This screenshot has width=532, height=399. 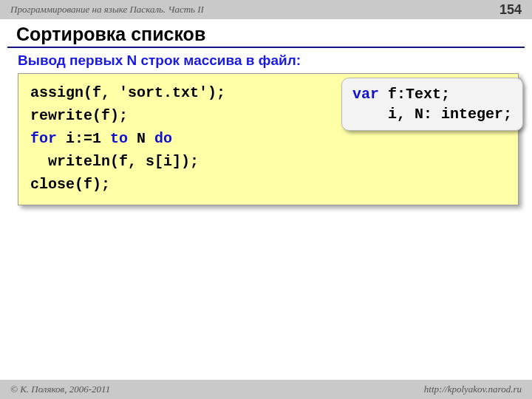 What do you see at coordinates (266, 10) in the screenshot?
I see `header-bar: Программирование на языке Паскаль. Часть…` at bounding box center [266, 10].